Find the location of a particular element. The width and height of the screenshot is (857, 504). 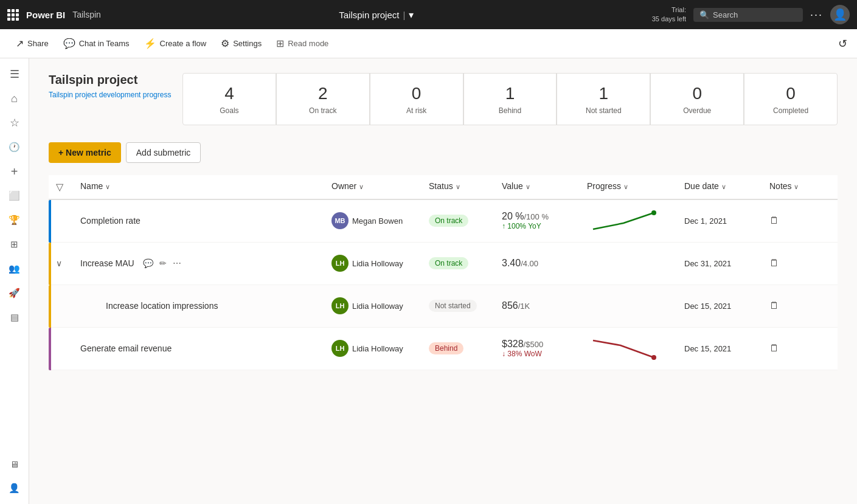

filter-icon: ▽ is located at coordinates (68, 187).